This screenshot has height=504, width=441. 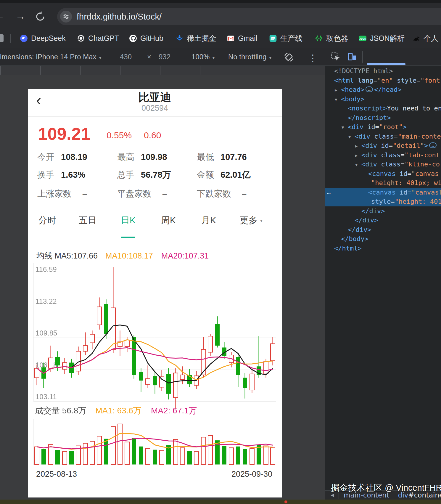 I want to click on devtools-tree-line-18: </div>, so click(x=383, y=230).